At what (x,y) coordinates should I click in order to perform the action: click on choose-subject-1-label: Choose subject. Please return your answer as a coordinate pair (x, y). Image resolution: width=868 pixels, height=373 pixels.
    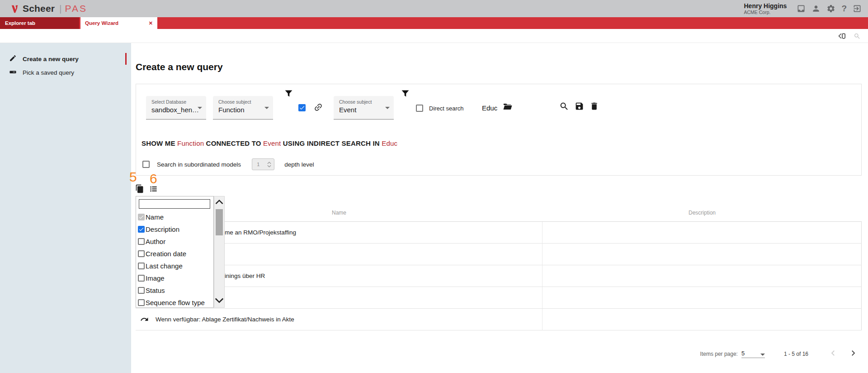
    Looking at the image, I should click on (241, 102).